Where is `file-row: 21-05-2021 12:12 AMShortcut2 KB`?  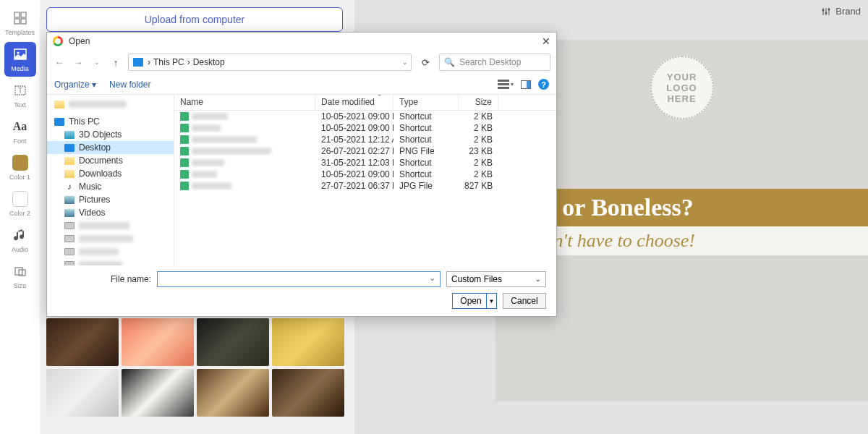
file-row: 21-05-2021 12:12 AMShortcut2 KB is located at coordinates (365, 140).